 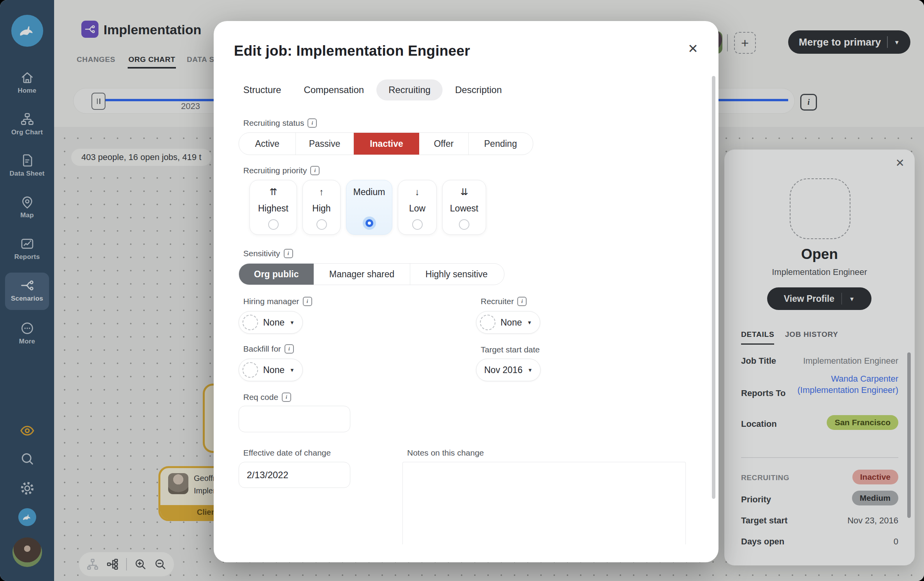 I want to click on priority-option-low: ↓ Low, so click(x=417, y=207).